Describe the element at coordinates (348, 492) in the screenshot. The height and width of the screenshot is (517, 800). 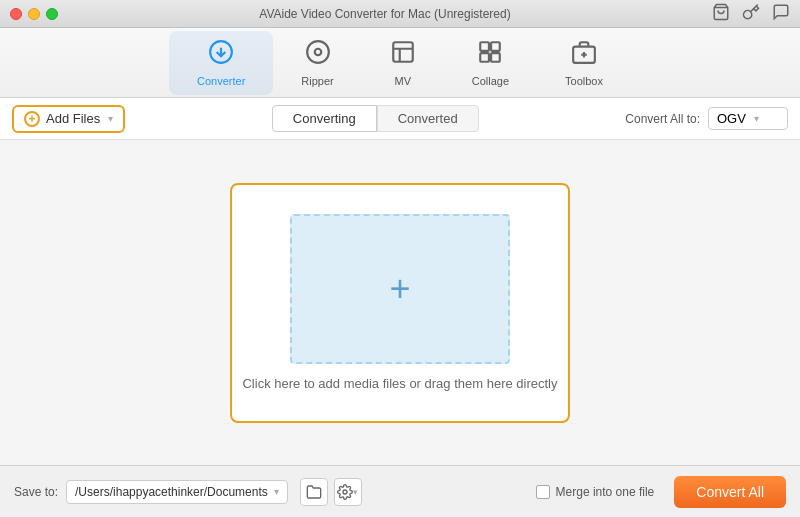
I see `settings-icon-button: ▾` at that location.